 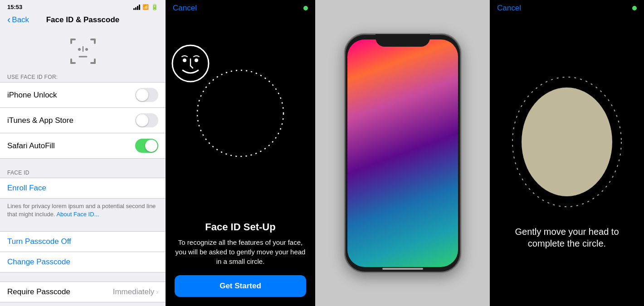 I want to click on silent-switch-icon, so click(x=344, y=73).